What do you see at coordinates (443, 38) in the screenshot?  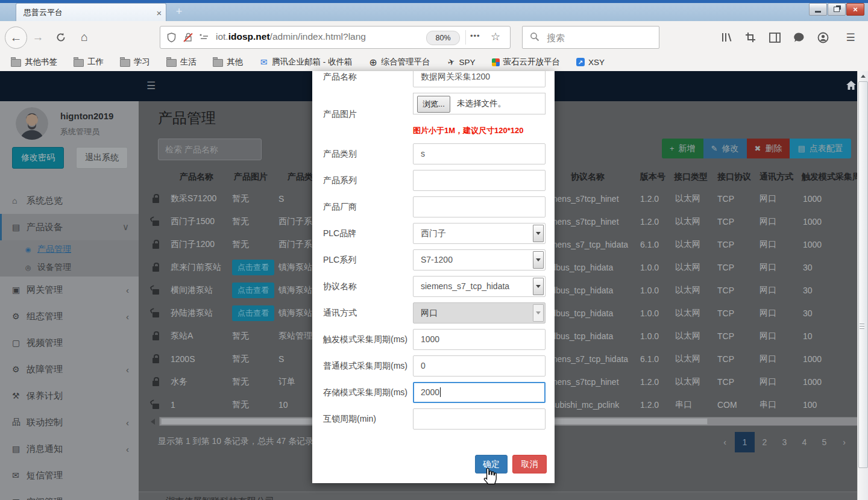 I see `zoom-level-badge: 80%` at bounding box center [443, 38].